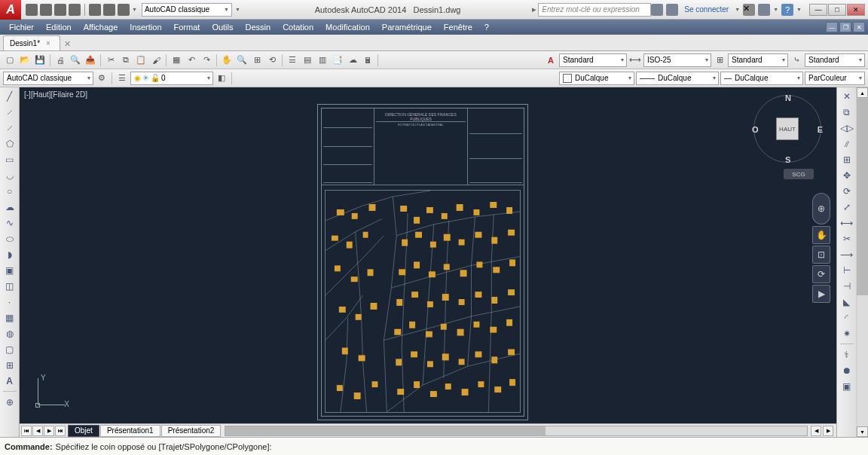  I want to click on mdi-restore-button: ❐, so click(845, 27).